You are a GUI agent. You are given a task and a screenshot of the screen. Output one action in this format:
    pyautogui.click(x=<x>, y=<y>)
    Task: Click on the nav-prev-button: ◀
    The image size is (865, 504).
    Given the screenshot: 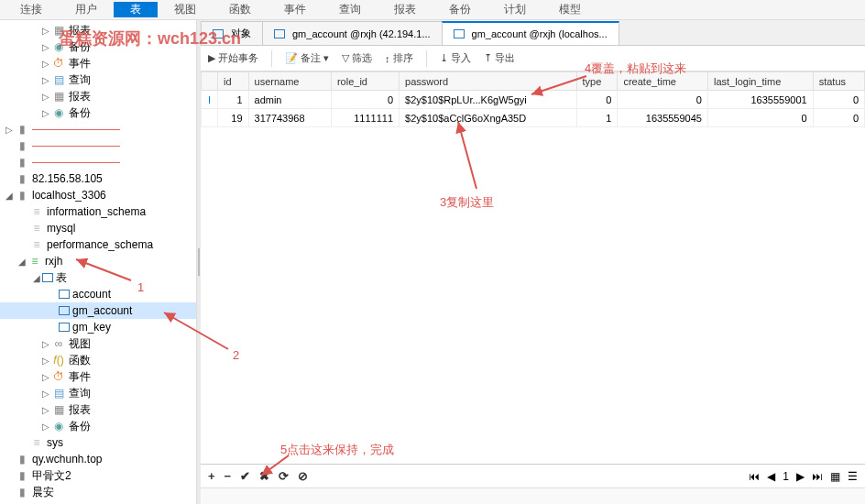 What is the action you would take?
    pyautogui.click(x=772, y=477)
    